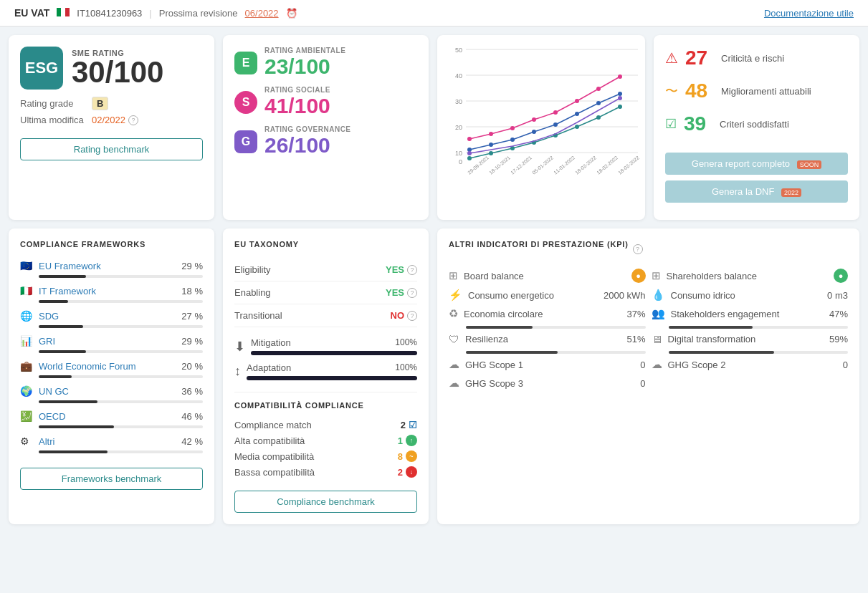 This screenshot has height=593, width=868. I want to click on criticita-label: Criticità e rischi, so click(753, 59).